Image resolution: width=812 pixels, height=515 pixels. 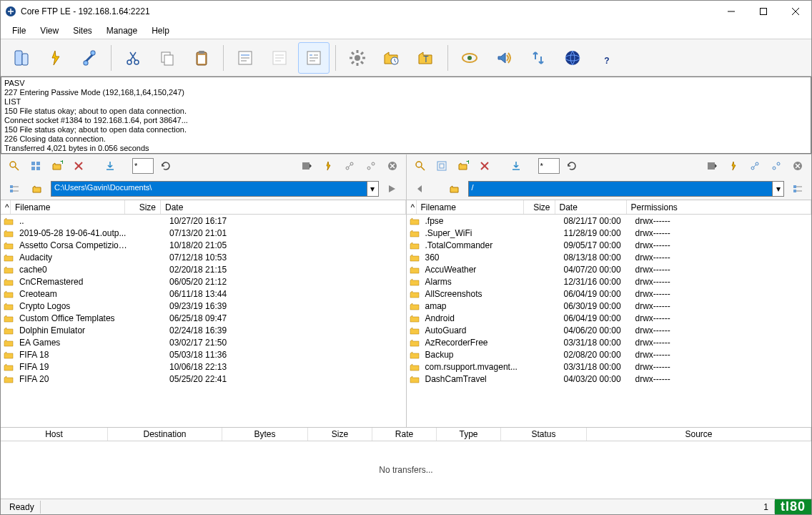 What do you see at coordinates (609, 220) in the screenshot?
I see `table-row: .fpse08/21/17 00:00drwx------` at bounding box center [609, 220].